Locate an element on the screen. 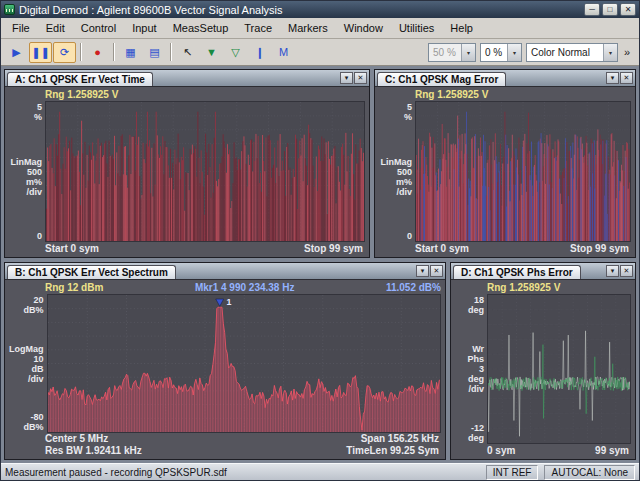 This screenshot has height=481, width=640. y-min-unit-label: dB% is located at coordinates (34, 427).